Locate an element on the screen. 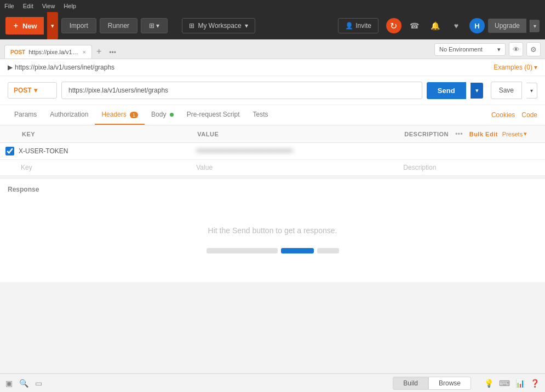 This screenshot has height=392, width=545. bar-segment-middle is located at coordinates (297, 251).